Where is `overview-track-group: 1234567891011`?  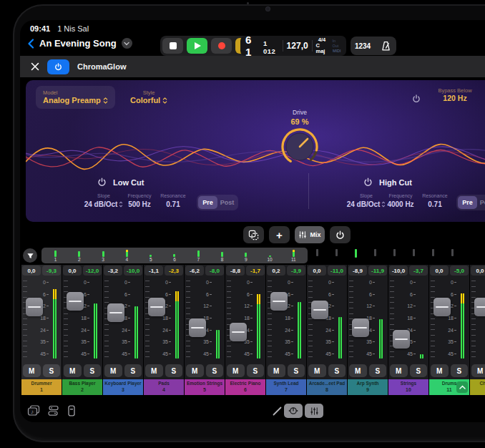 overview-track-group: 1234567891011 is located at coordinates (175, 255).